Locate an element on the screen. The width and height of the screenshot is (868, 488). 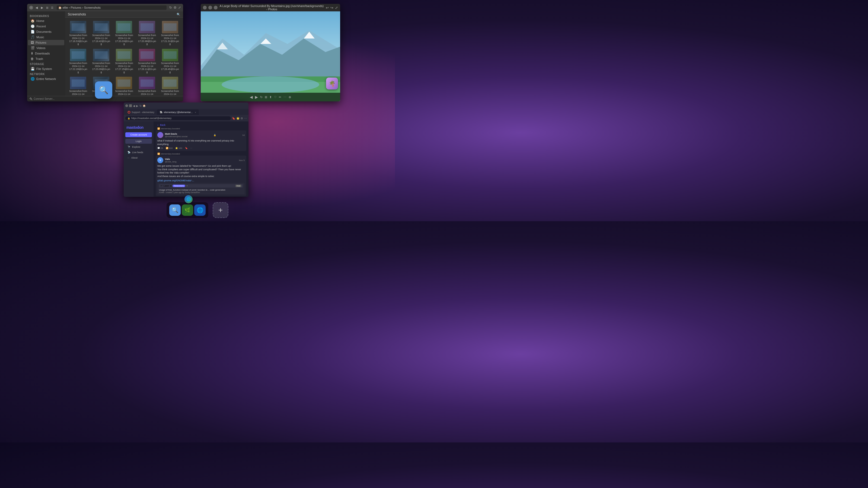
list-view-button: ☰ is located at coordinates (52, 8).